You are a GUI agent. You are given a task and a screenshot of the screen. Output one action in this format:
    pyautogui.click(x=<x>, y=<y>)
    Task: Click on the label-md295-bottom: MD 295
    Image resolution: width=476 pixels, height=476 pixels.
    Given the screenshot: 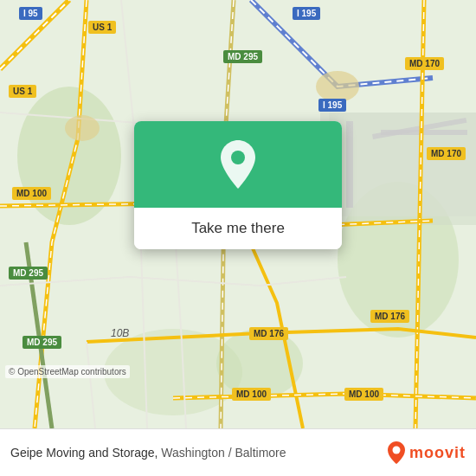 What is the action you would take?
    pyautogui.click(x=42, y=343)
    